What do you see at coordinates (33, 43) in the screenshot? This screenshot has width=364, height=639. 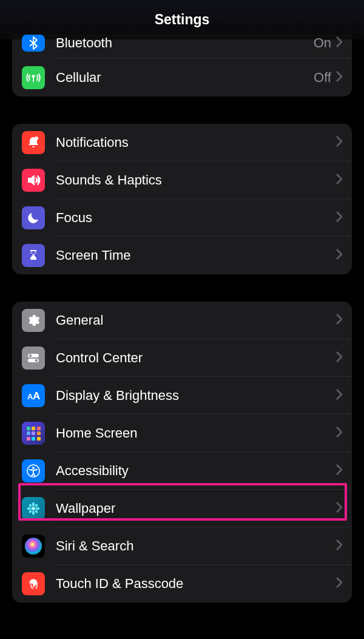 I see `bluetooth-icon` at bounding box center [33, 43].